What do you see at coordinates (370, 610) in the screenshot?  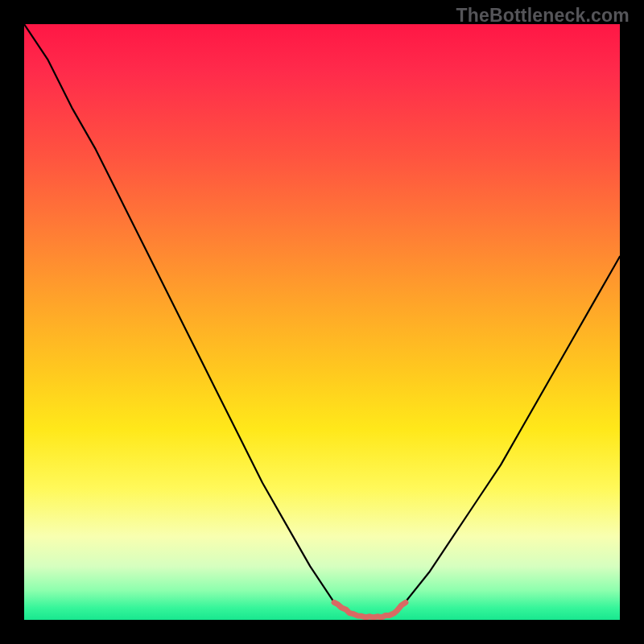 I see `bottleneck-marker` at bounding box center [370, 610].